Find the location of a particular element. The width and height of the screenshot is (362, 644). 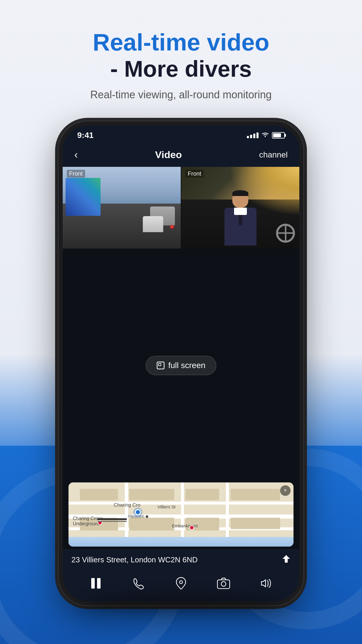

map-station-embankment is located at coordinates (192, 528).